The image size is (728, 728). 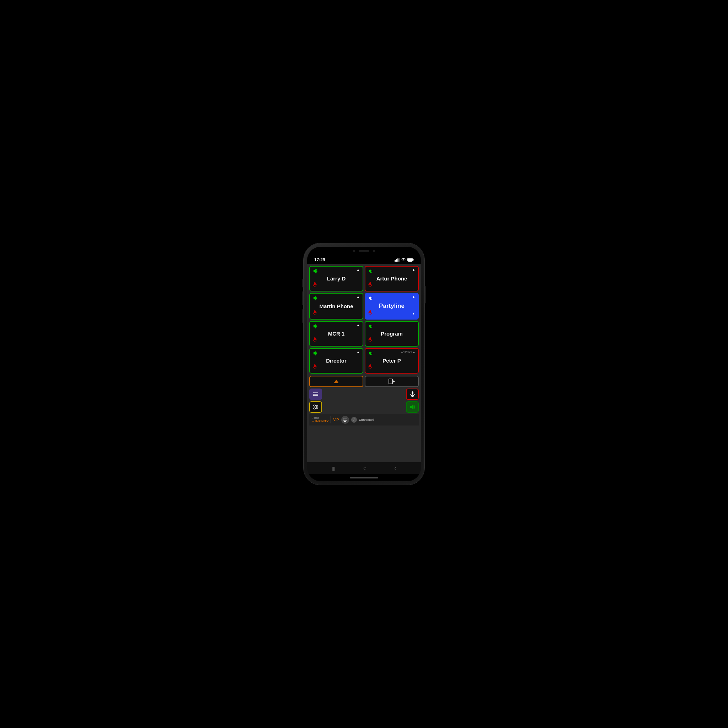 What do you see at coordinates (316, 394) in the screenshot?
I see `menu-button` at bounding box center [316, 394].